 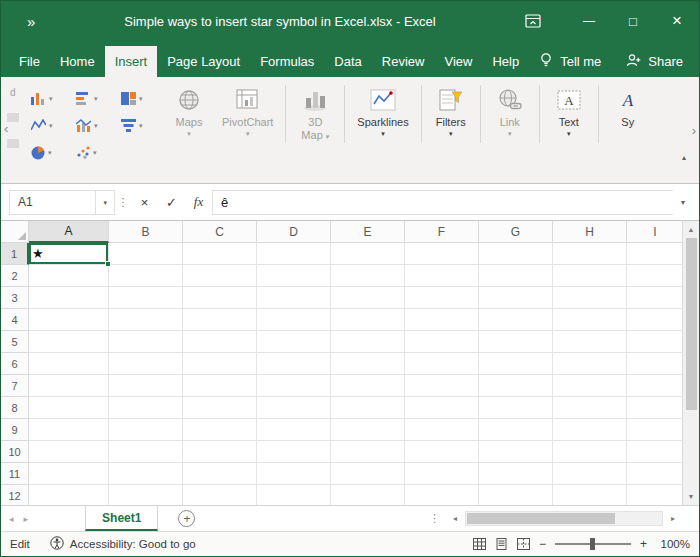 I want to click on cell-I4, so click(x=654, y=320).